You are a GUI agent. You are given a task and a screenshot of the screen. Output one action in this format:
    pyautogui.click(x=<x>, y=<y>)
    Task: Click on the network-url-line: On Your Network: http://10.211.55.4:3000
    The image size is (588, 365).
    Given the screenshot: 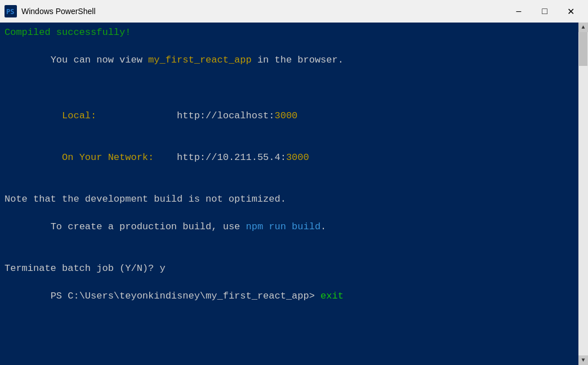 What is the action you would take?
    pyautogui.click(x=289, y=158)
    